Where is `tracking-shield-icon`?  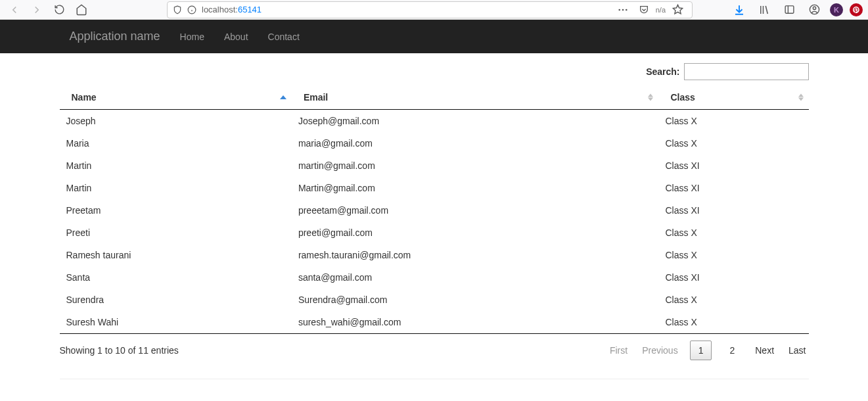 tracking-shield-icon is located at coordinates (177, 10).